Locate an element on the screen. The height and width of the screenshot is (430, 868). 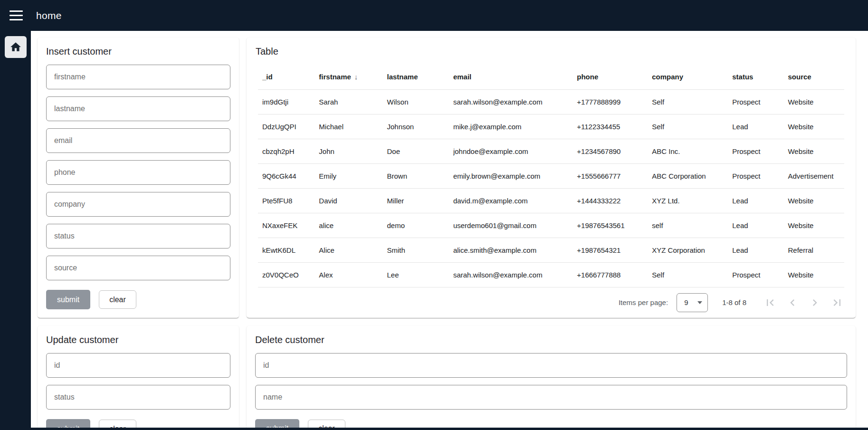
insert-clear-button: clear is located at coordinates (118, 299).